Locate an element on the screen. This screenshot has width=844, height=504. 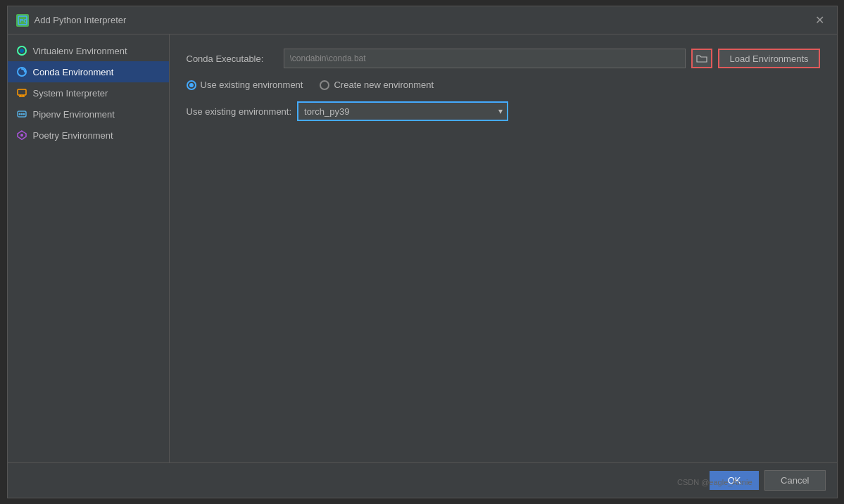
sidebar-item-conda: Conda Environment is located at coordinates (89, 72).